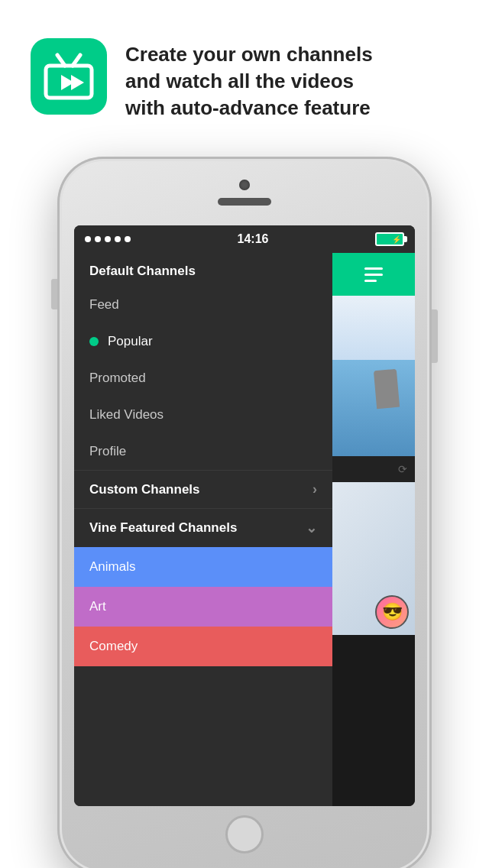 The width and height of the screenshot is (489, 868). What do you see at coordinates (127, 415) in the screenshot?
I see `liked-videos-label: Liked Videos` at bounding box center [127, 415].